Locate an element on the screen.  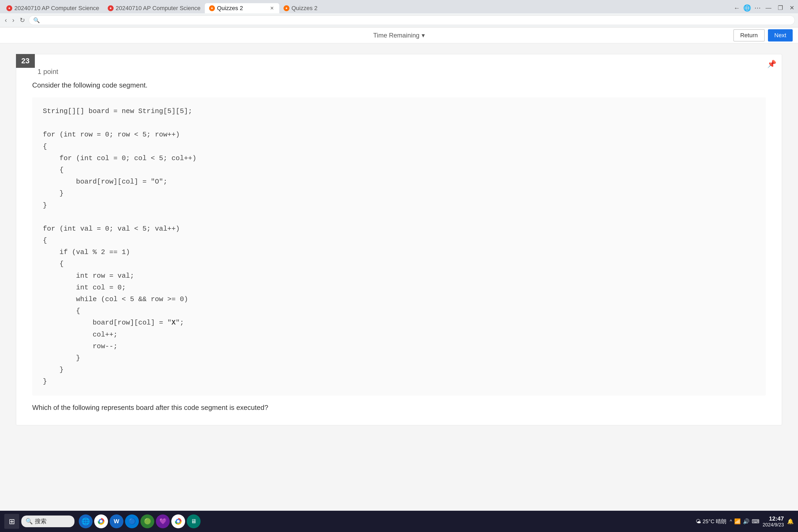
back-button: ‹ is located at coordinates (6, 20).